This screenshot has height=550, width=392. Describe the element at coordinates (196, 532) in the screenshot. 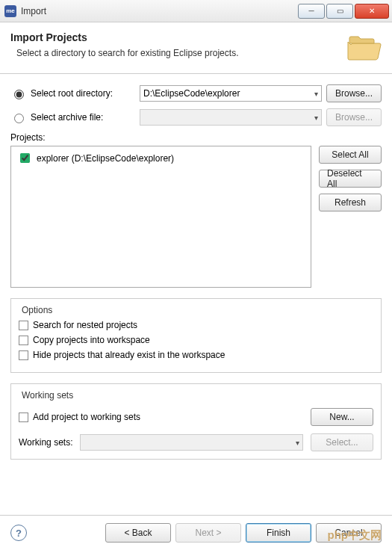

I see `wizard-footer: ? < Back Next > Finish Cancel` at that location.